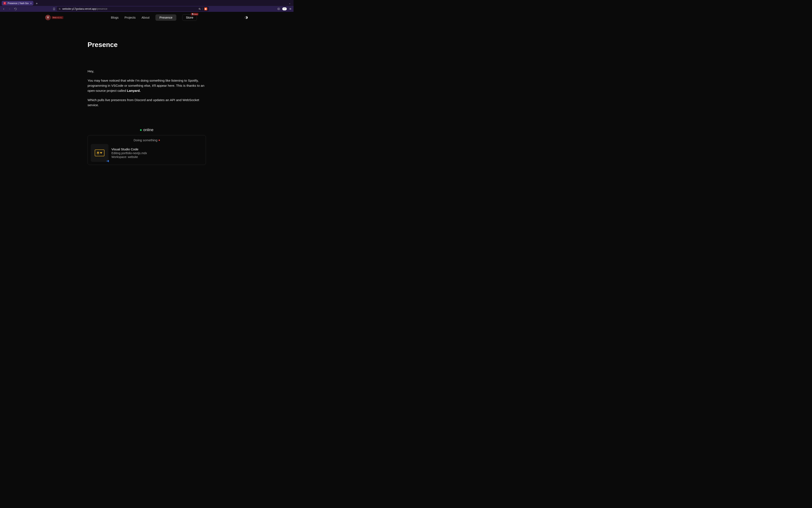 This screenshot has width=812, height=508. Describe the element at coordinates (18, 3) in the screenshot. I see `tab-title: Presence | Yash Godara` at that location.